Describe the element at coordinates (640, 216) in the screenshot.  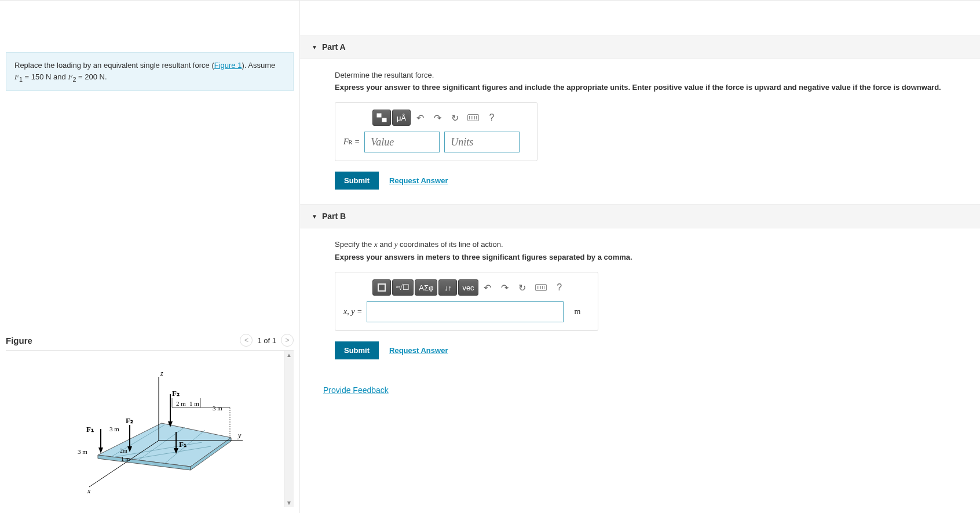
I see `part-b-header: ▼ Part B` at that location.